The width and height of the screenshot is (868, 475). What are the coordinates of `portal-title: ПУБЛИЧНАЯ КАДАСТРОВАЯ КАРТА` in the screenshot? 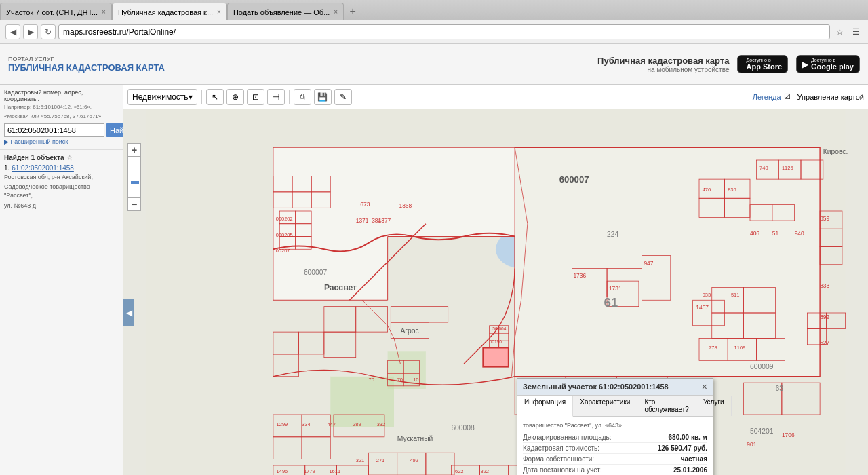 It's located at (87, 68).